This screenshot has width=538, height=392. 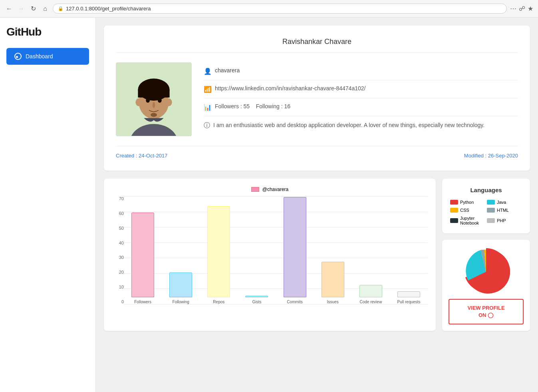 What do you see at coordinates (39, 56) in the screenshot?
I see `dashboard-label: Dashboard` at bounding box center [39, 56].